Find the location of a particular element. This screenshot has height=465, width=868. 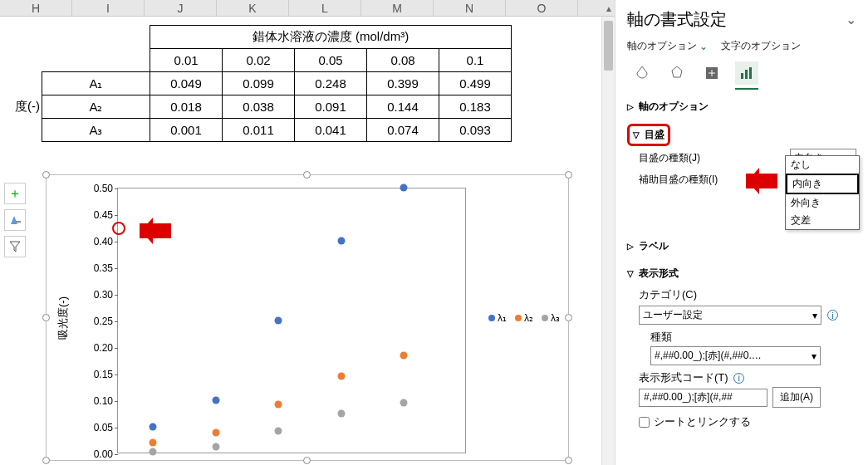

minor-tick-dropdown-list: なし内向き外向き交差 is located at coordinates (822, 193).